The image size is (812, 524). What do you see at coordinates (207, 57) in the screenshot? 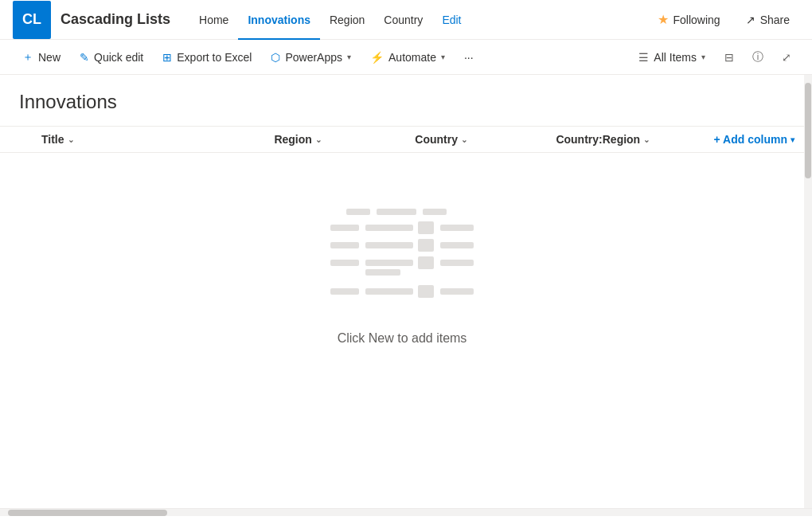
I see `export-button: ⊞ Export to Excel` at bounding box center [207, 57].